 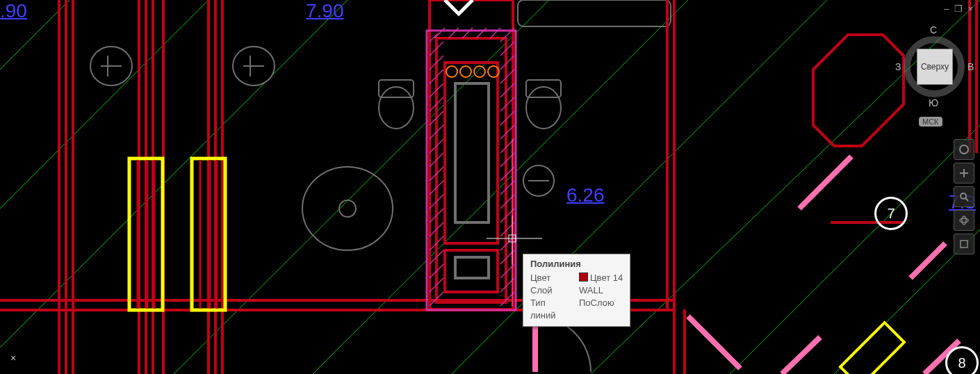 I want to click on corner-close-button: ×, so click(x=13, y=358).